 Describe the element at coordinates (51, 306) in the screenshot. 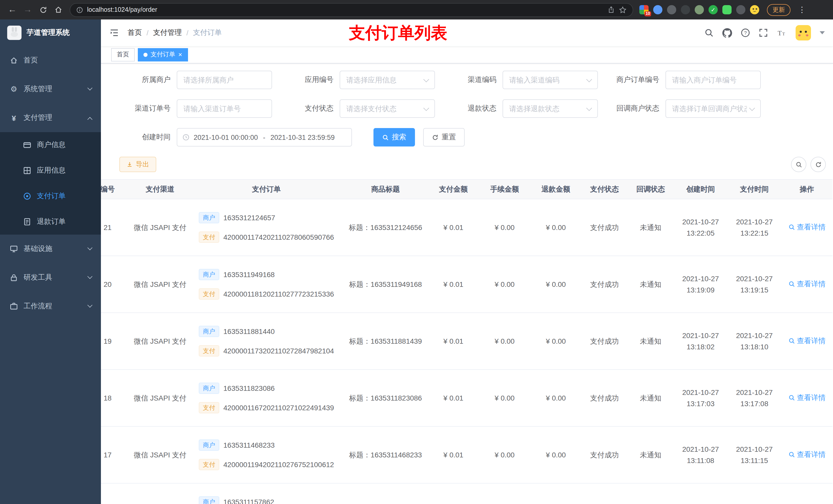

I see `sidebar-item-workflow: 工作流程` at that location.